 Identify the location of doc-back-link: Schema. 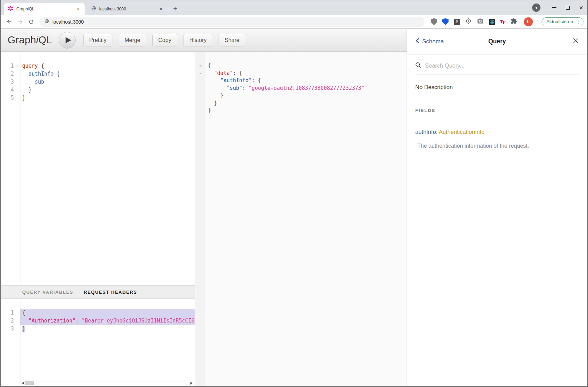
(452, 42).